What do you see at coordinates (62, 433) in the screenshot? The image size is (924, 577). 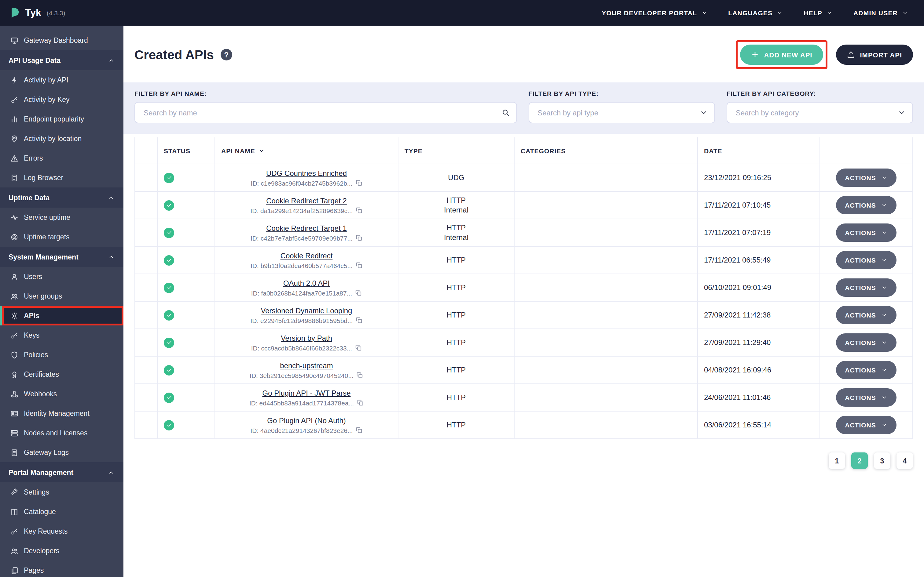 I see `sidebar-item-nodes-and-licenses: Nodes and Licenses` at bounding box center [62, 433].